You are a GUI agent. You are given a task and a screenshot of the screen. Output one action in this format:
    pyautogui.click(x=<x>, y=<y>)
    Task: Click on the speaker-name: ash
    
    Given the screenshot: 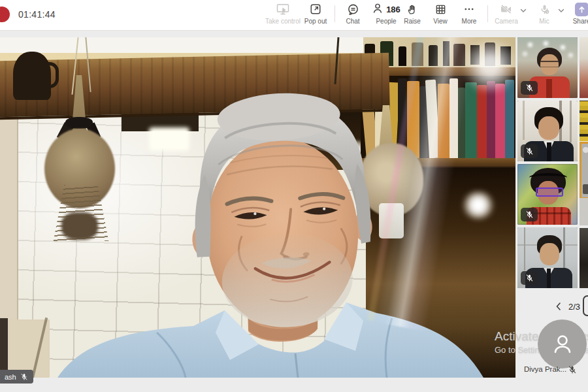 What is the action you would take?
    pyautogui.click(x=10, y=377)
    